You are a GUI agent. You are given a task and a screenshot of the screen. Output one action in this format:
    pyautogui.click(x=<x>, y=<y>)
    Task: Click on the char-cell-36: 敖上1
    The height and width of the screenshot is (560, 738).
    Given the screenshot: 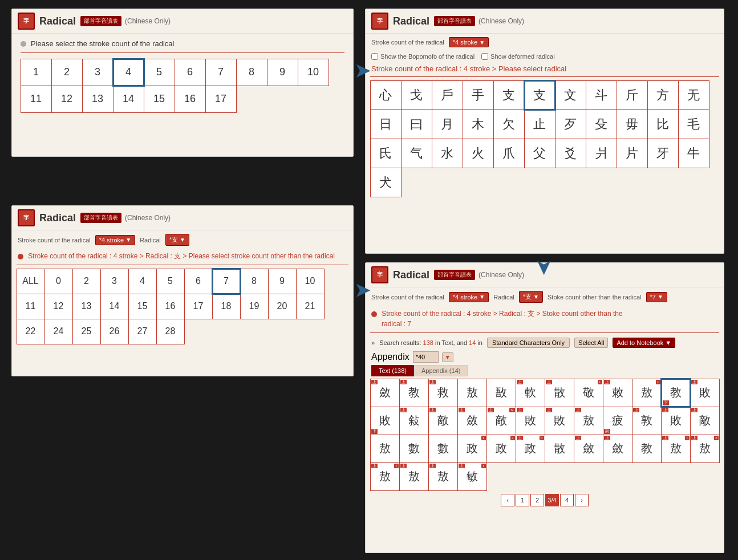 What is the action you would take?
    pyautogui.click(x=385, y=477)
    